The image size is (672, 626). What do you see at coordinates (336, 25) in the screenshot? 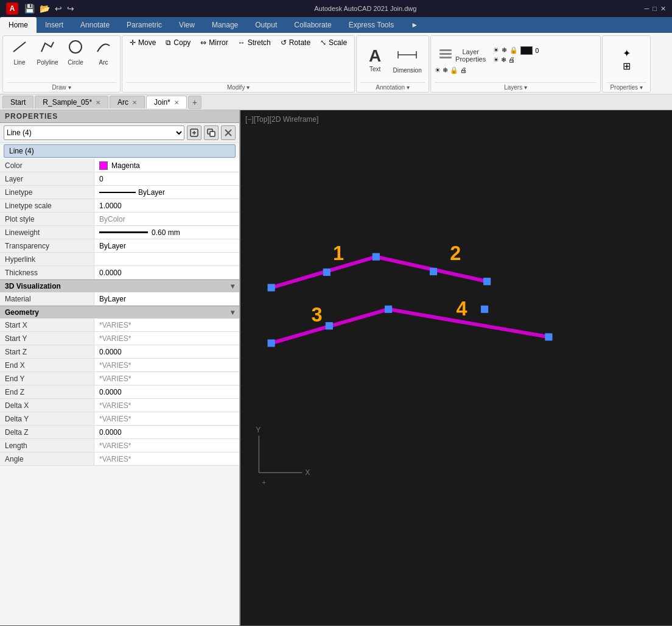
I see `ribbon-tabs: Home Insert Annotate Parametric View Man…` at bounding box center [336, 25].